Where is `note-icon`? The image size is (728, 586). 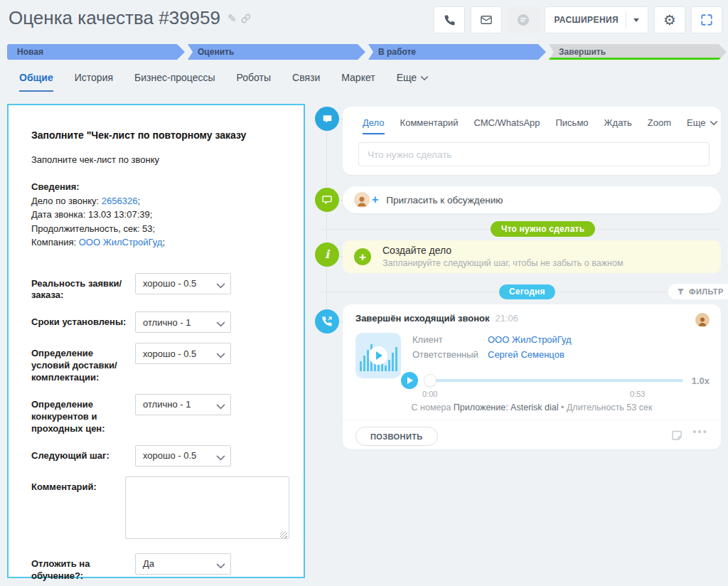
note-icon is located at coordinates (677, 437).